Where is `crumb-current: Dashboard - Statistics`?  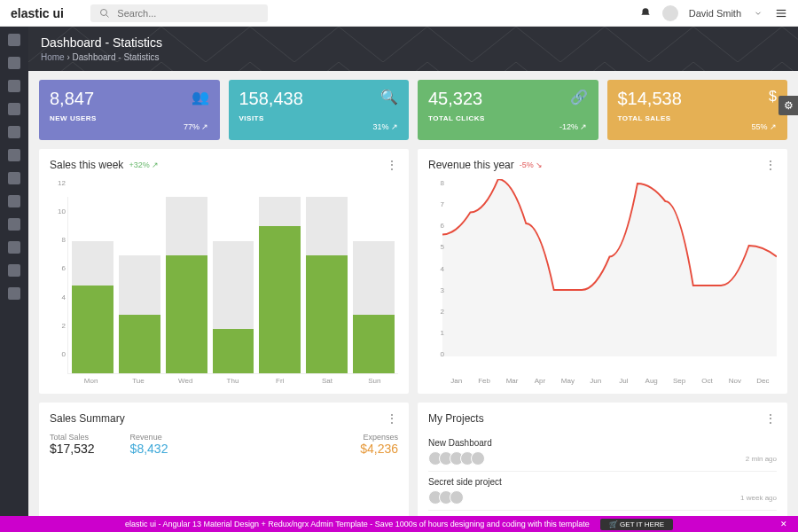 crumb-current: Dashboard - Statistics is located at coordinates (116, 57).